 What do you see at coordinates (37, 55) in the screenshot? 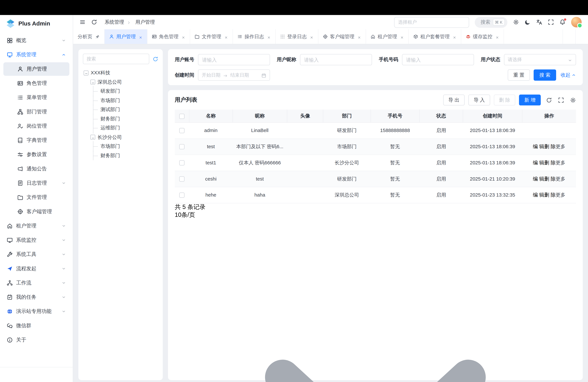
I see `sidebar-item-1: 系统管理` at bounding box center [37, 55].